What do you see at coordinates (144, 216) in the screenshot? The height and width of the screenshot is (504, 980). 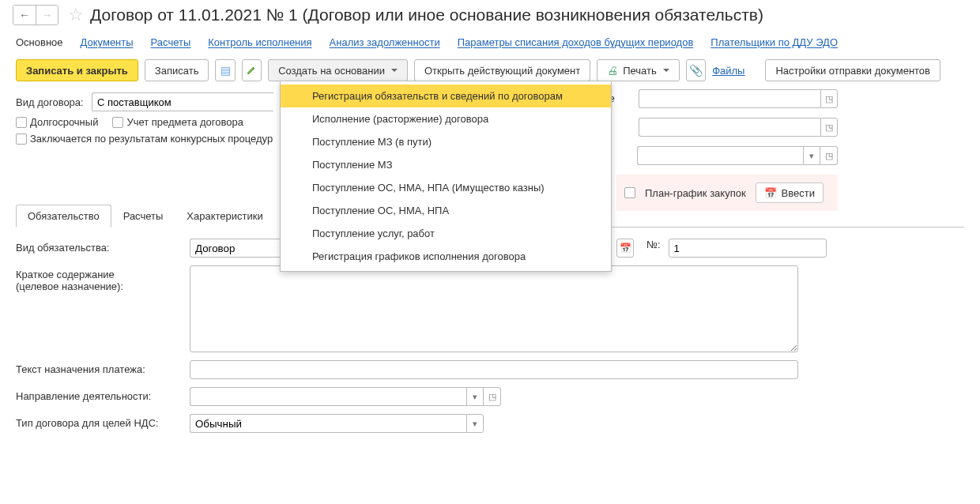 I see `tab-payments: Расчеты` at bounding box center [144, 216].